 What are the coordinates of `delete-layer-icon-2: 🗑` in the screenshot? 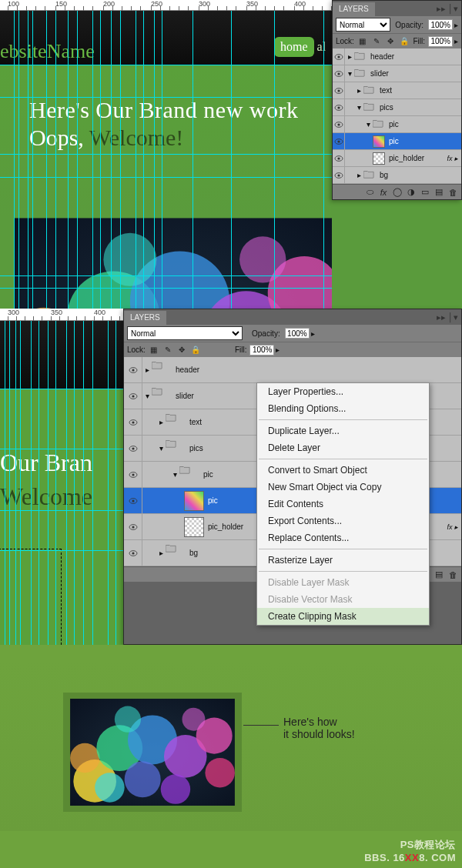 It's located at (453, 575).